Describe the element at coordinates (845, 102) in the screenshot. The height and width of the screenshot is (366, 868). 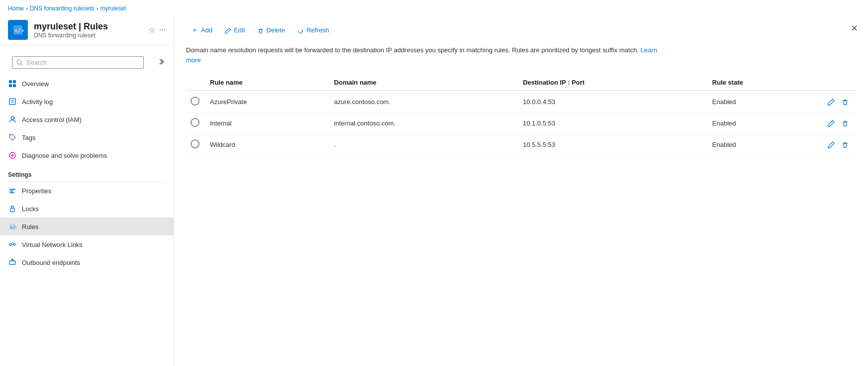
I see `delete-row-1-button` at that location.